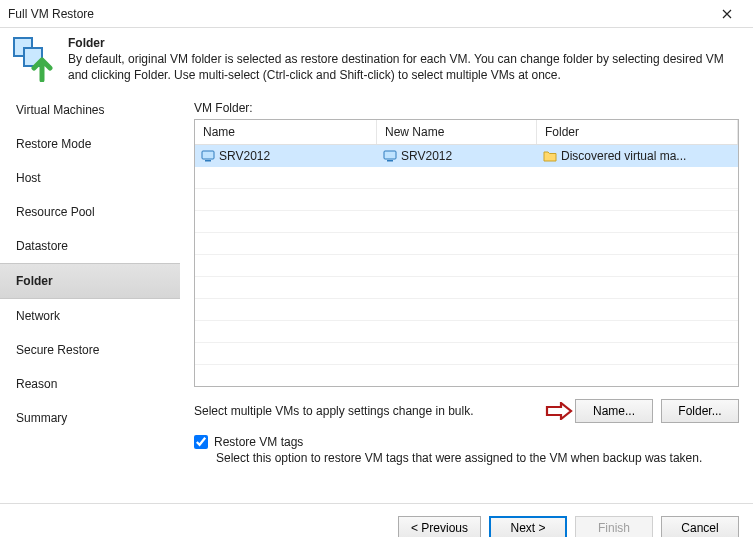 This screenshot has width=753, height=537. What do you see at coordinates (466, 132) in the screenshot?
I see `grid-header: Name New Name Folder` at bounding box center [466, 132].